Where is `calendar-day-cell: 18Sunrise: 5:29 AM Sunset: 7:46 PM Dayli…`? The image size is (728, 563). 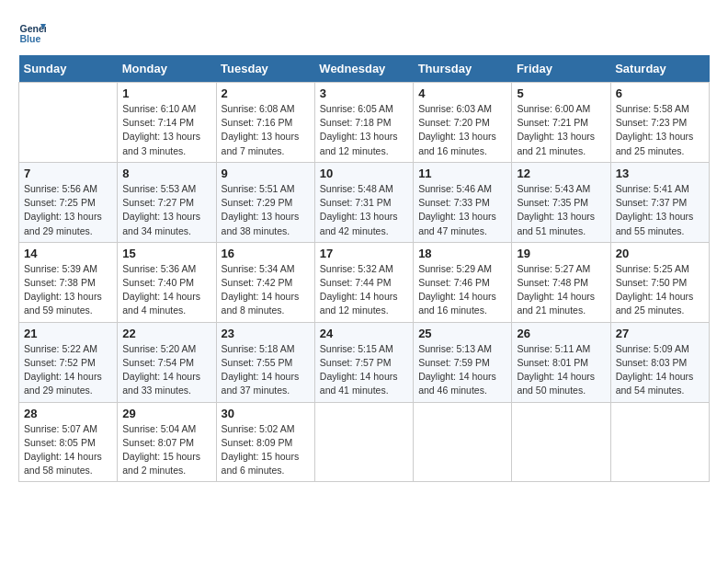 calendar-day-cell: 18Sunrise: 5:29 AM Sunset: 7:46 PM Dayli… is located at coordinates (463, 282).